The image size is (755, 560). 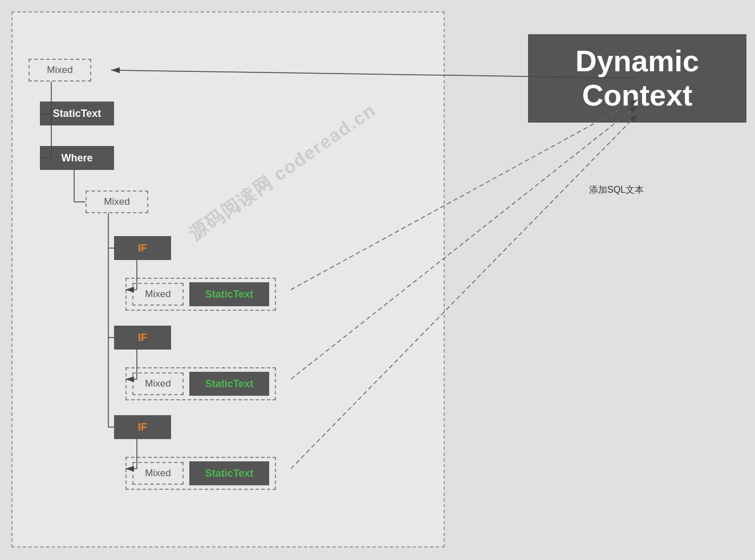 I want to click on node-mixed-static-3: Mixed StaticText, so click(x=201, y=473).